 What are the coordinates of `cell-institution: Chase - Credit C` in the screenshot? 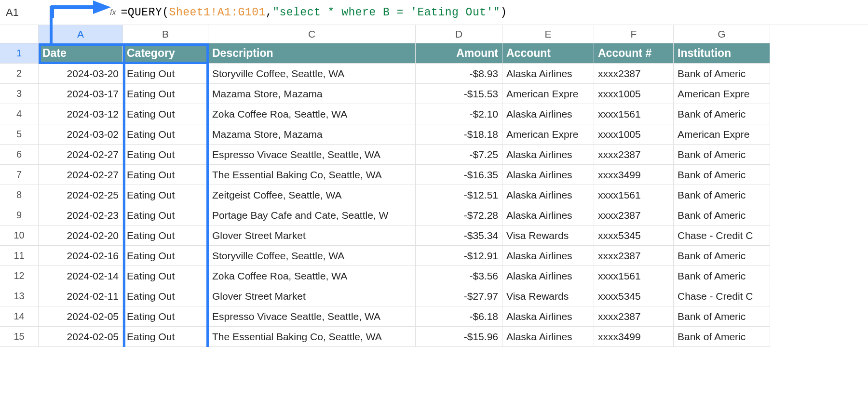 It's located at (722, 236).